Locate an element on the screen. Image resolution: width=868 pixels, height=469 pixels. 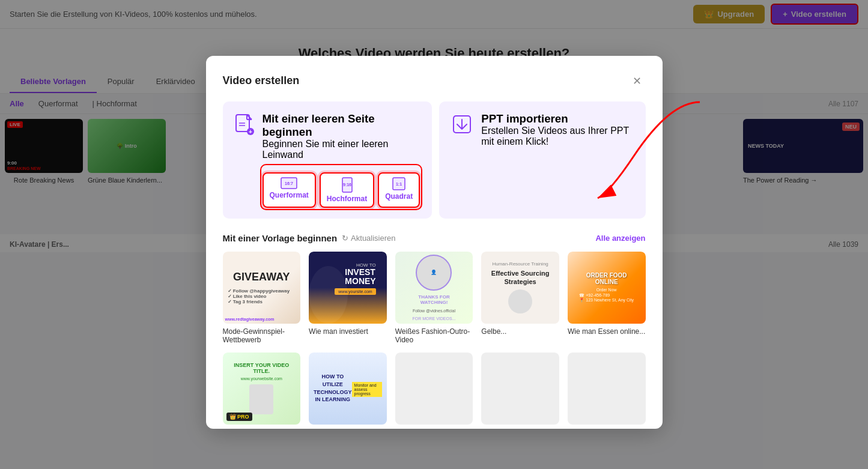
ppt-import-desc: Erstellen Sie Videos aus Ihrer PPT mit e… is located at coordinates (557, 136).